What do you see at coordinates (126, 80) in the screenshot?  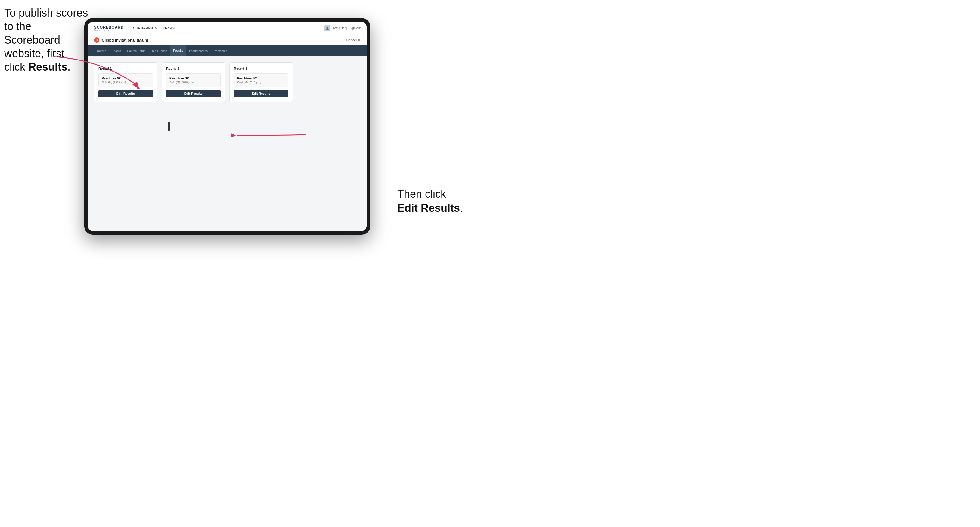 I see `round-1-course-card: Peachtree GC Gold (M) (7010 yds)` at bounding box center [126, 80].